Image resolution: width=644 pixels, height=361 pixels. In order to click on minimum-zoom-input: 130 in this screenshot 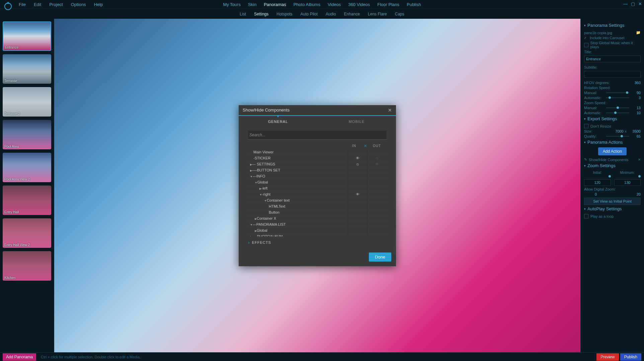, I will do `click(628, 183)`.